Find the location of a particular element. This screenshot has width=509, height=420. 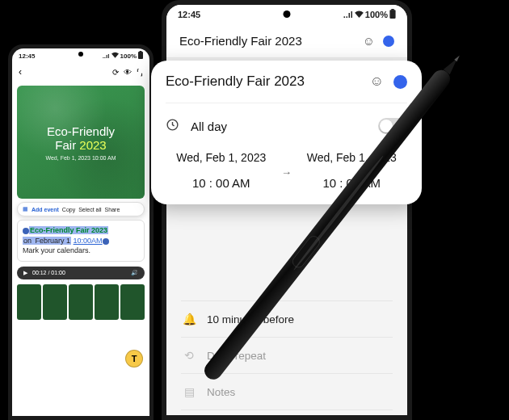

video-row: ▶ Video conference is located at coordinates (287, 412).